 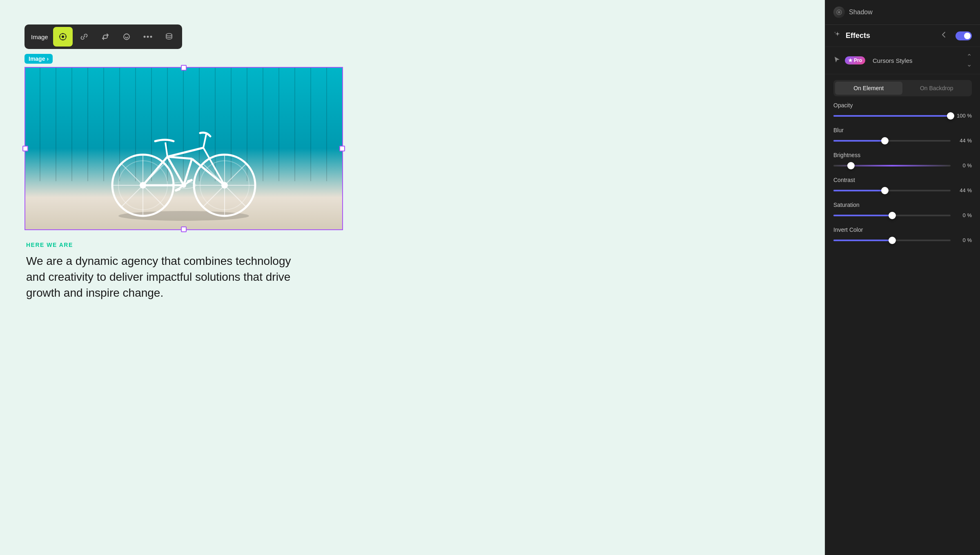 I want to click on brightness-row: Brightness 0 %, so click(x=902, y=160).